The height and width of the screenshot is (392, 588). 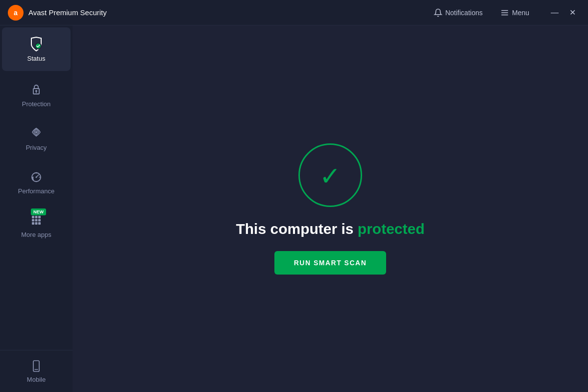 What do you see at coordinates (572, 13) in the screenshot?
I see `close-button: ✕` at bounding box center [572, 13].